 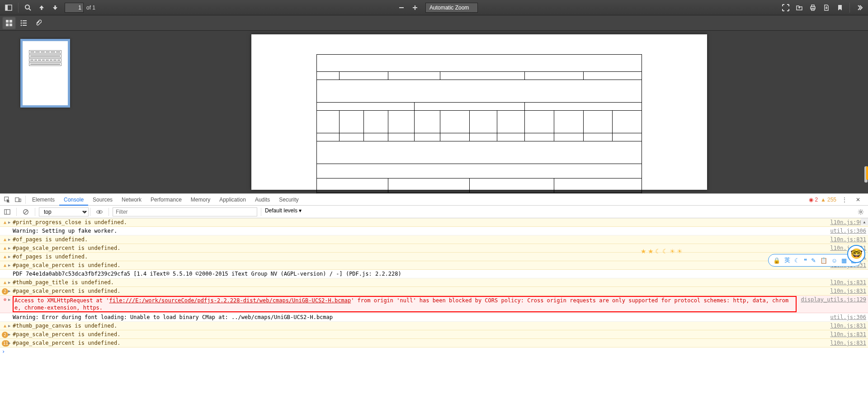 What do you see at coordinates (434, 231) in the screenshot?
I see `console-log-row: Warning: Setting up fake worker.util.js:…` at bounding box center [434, 231].